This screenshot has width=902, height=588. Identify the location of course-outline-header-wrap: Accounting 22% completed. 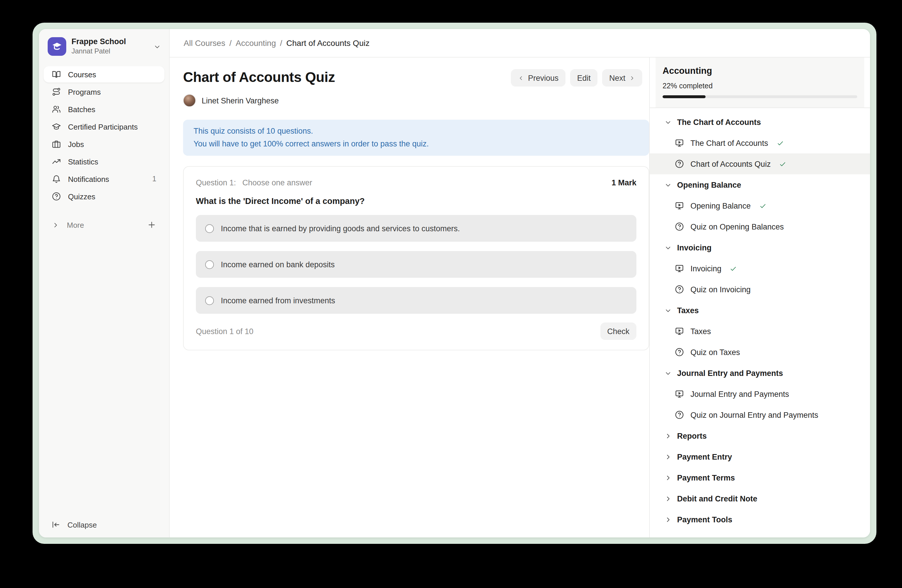
(760, 83).